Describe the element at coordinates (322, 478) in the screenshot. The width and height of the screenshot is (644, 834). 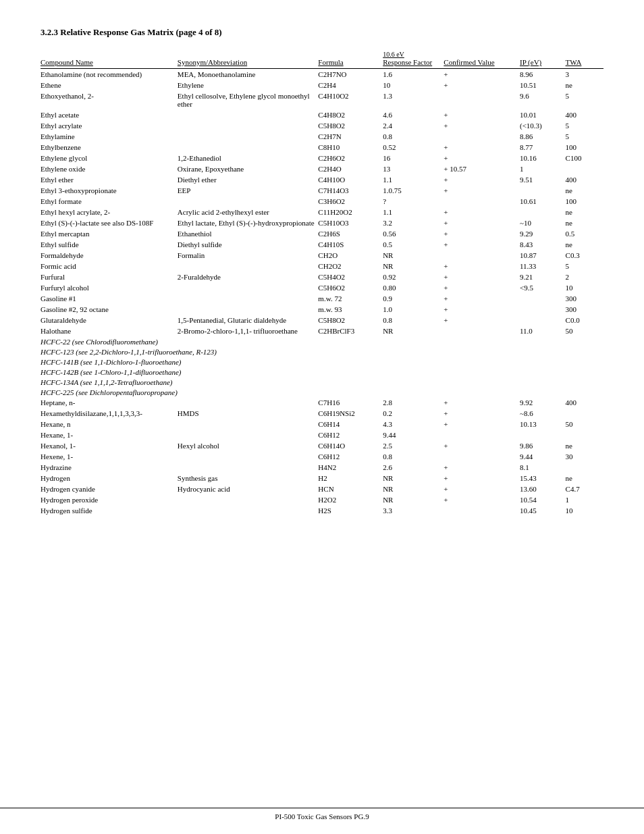
I see `table-row: HydrogenSynthesis gasH2NR+15.43ne` at that location.